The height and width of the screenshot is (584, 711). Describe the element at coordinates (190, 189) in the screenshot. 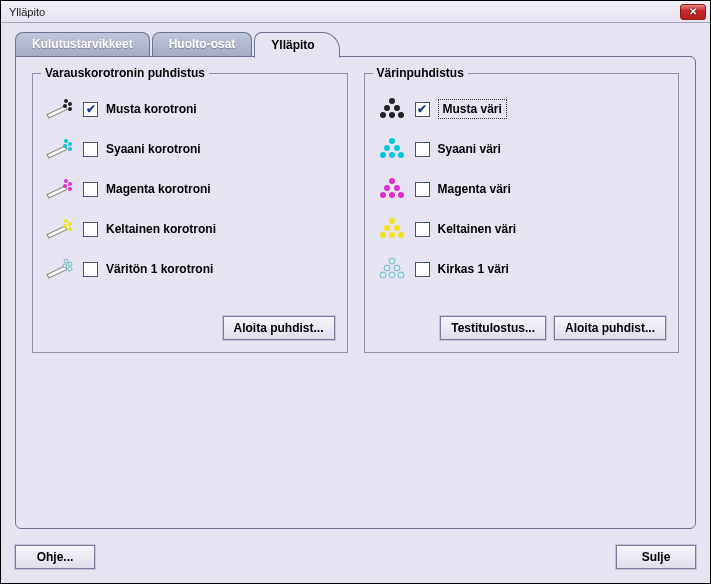

I see `corotron-item-magenta: Magenta korotroni` at that location.